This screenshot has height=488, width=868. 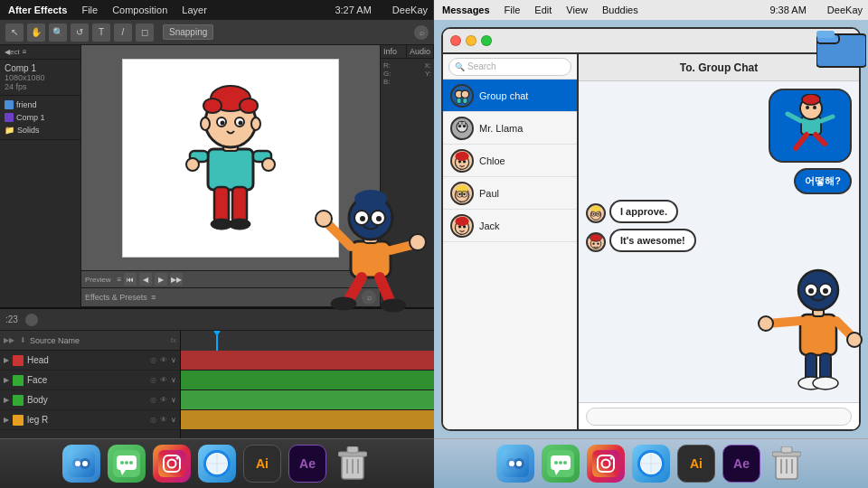 What do you see at coordinates (12, 320) in the screenshot?
I see `timeline-time: :23` at bounding box center [12, 320].